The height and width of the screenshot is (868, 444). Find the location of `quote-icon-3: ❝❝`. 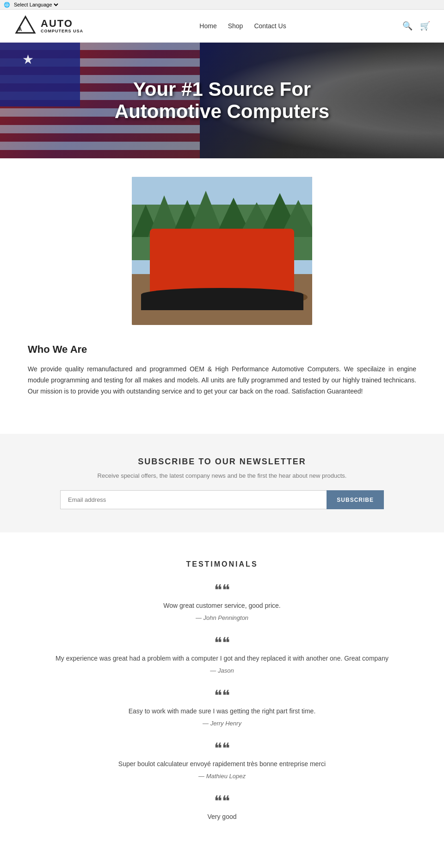

quote-icon-3: ❝❝ is located at coordinates (222, 695).